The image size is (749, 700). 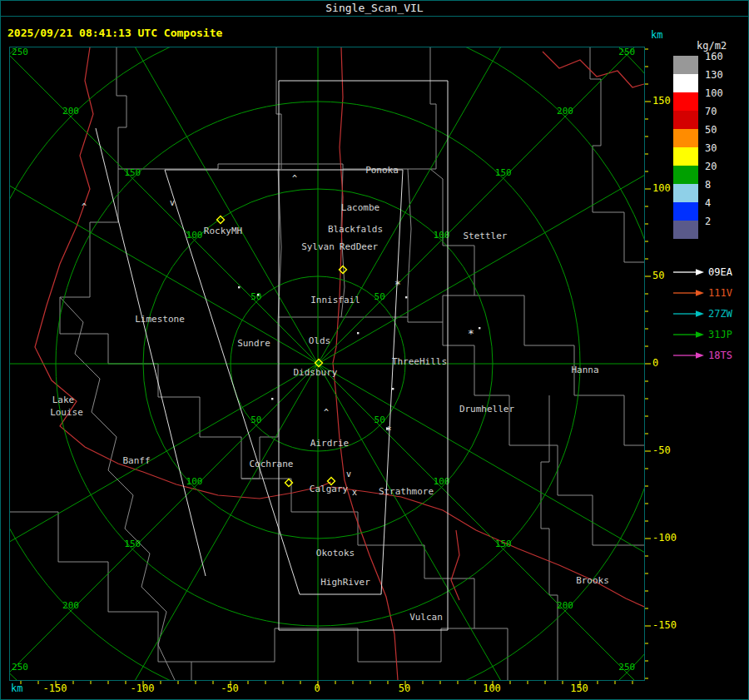 What do you see at coordinates (662, 188) in the screenshot?
I see `right-axis-label: 100` at bounding box center [662, 188].